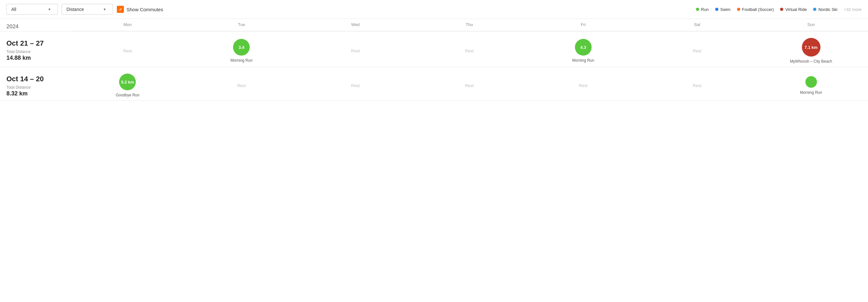 The height and width of the screenshot is (302, 868). I want to click on activity-name-w1-d0: Goodbye Run, so click(127, 95).